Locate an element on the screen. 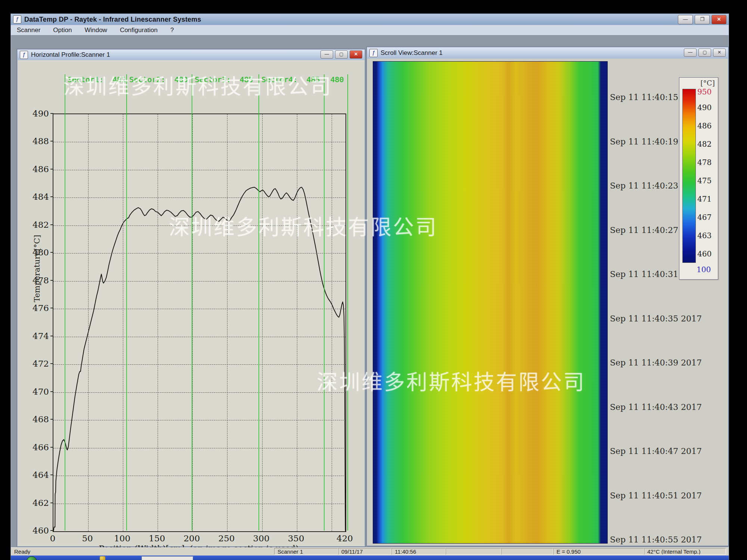  menu-item-option: Option is located at coordinates (62, 30).